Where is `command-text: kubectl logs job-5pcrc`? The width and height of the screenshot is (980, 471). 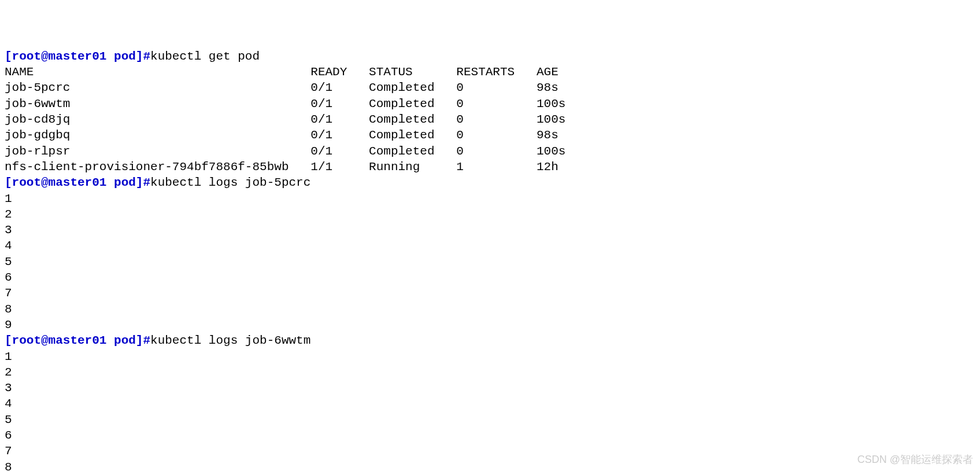 command-text: kubectl logs job-5pcrc is located at coordinates (230, 183).